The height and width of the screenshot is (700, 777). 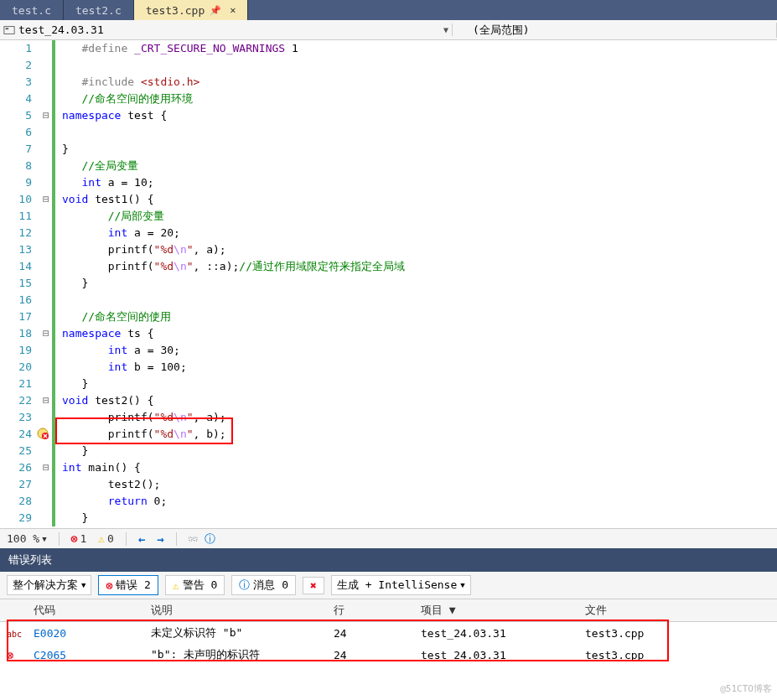 What do you see at coordinates (236, 634) in the screenshot?
I see `error-desc: 未定义标识符 "b"` at bounding box center [236, 634].